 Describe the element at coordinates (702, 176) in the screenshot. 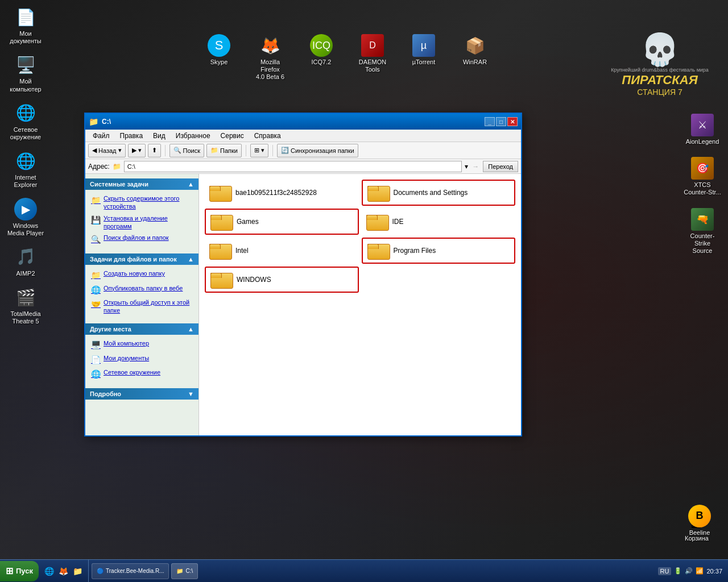

I see `desktop-icon-xtcs: 🎯 XTCSCounter-Str...` at that location.